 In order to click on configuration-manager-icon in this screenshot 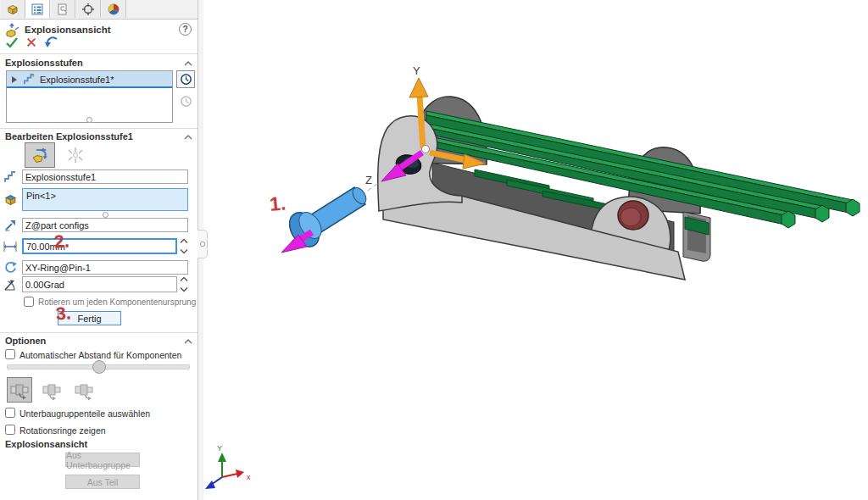, I will do `click(63, 9)`.